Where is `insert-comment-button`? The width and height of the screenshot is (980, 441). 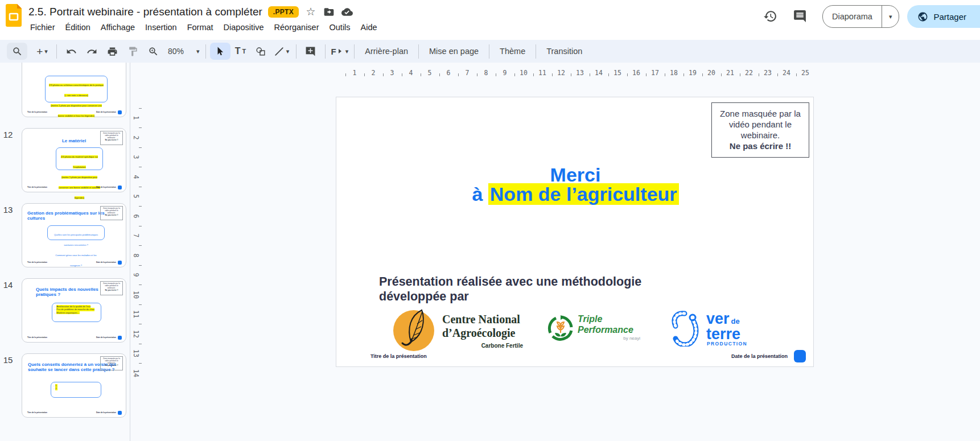 insert-comment-button is located at coordinates (311, 51).